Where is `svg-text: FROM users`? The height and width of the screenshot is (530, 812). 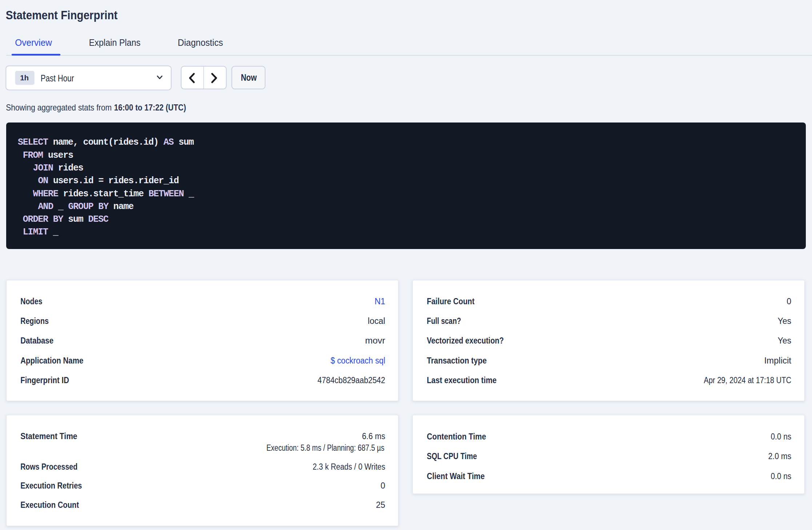
svg-text: FROM users is located at coordinates (48, 156).